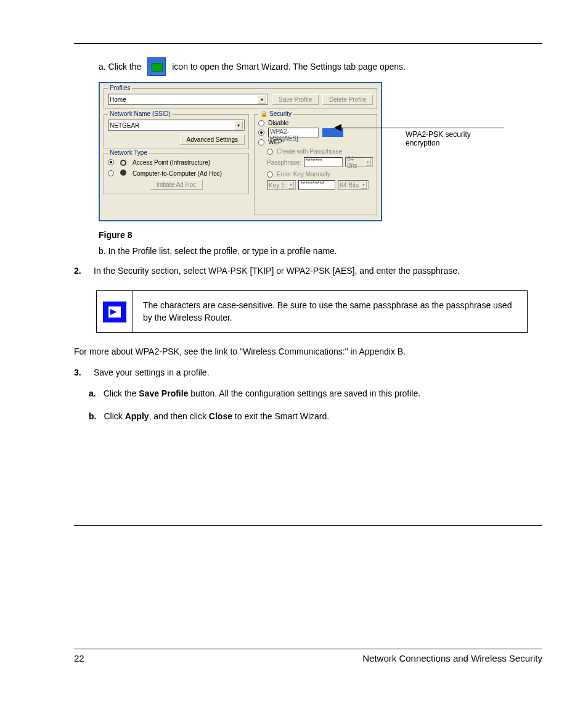 This screenshot has width=588, height=706. I want to click on lock-icon: 🔒, so click(264, 113).